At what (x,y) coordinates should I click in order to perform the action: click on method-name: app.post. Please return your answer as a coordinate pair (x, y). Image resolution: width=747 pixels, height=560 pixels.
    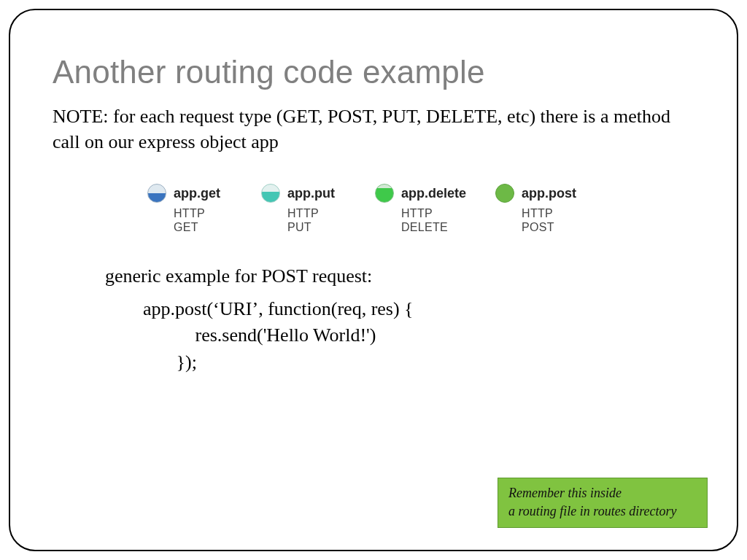
    Looking at the image, I should click on (549, 194).